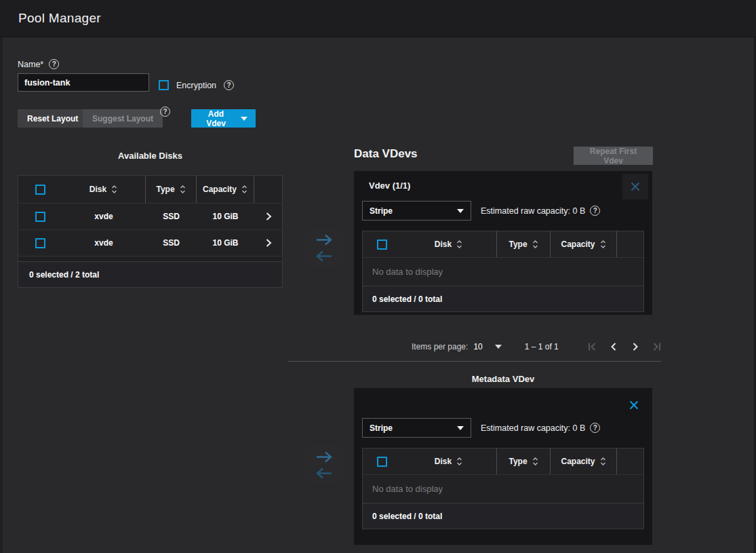 Image resolution: width=756 pixels, height=553 pixels. Describe the element at coordinates (386, 154) in the screenshot. I see `data-vdevs-heading: Data VDevs` at that location.